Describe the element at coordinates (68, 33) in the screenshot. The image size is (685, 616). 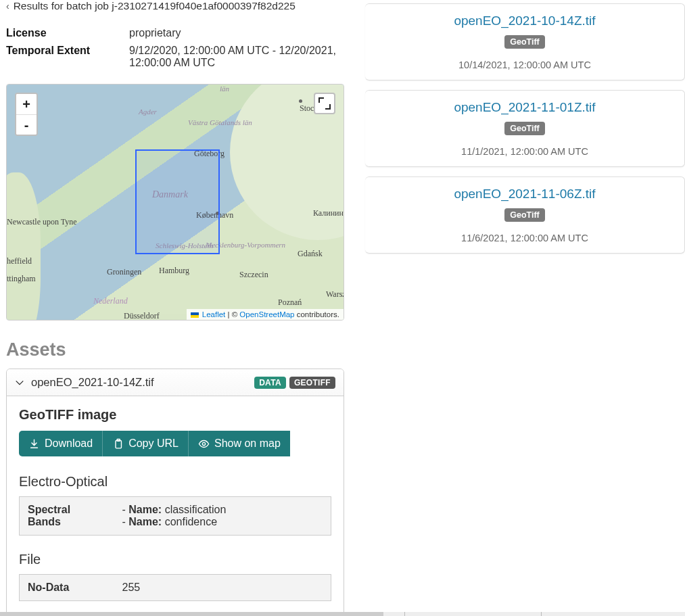
I see `license-label: License` at that location.